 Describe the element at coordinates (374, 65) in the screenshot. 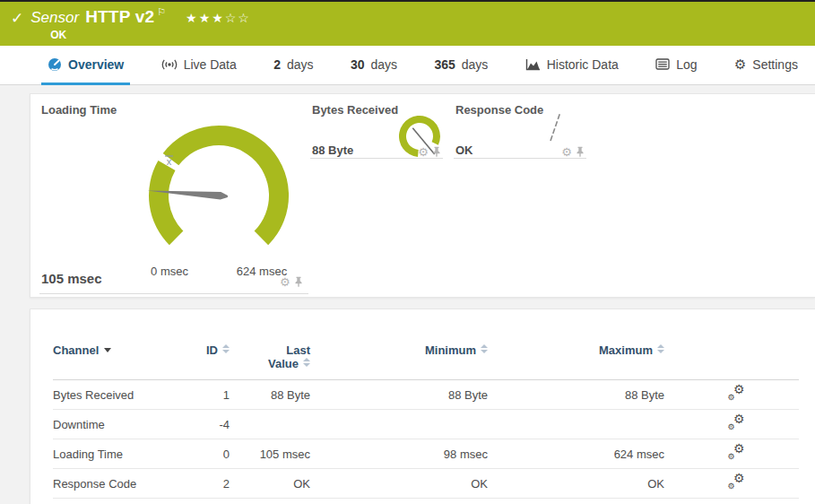

I see `tab-30-days: 30 days` at that location.